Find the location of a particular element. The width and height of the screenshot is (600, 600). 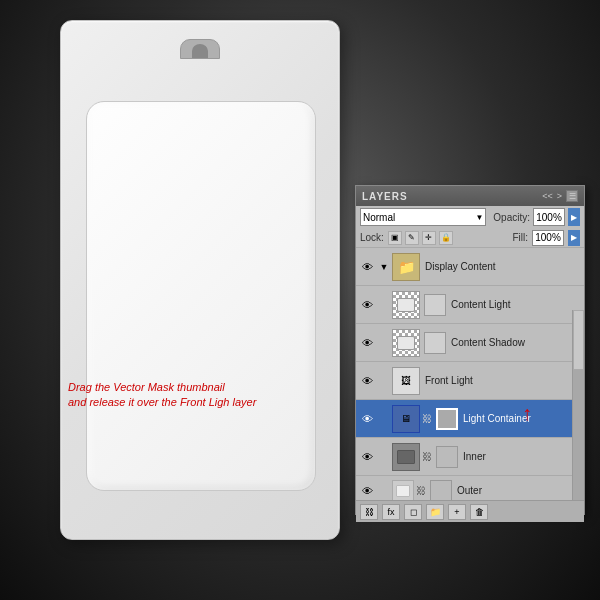

lock-all-btn: 🔒 is located at coordinates (446, 238).